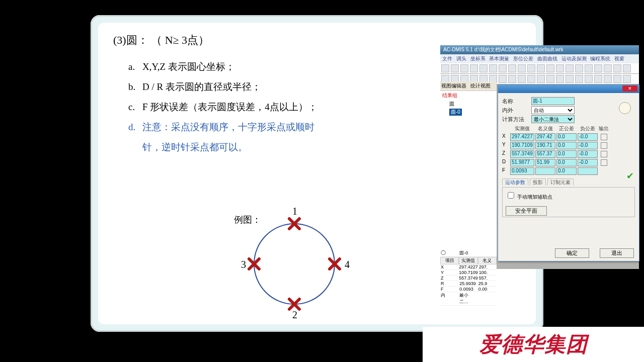 This screenshot has height=362, width=644. I want to click on tree-tabs: 视图编辑器统计视图, so click(468, 86).